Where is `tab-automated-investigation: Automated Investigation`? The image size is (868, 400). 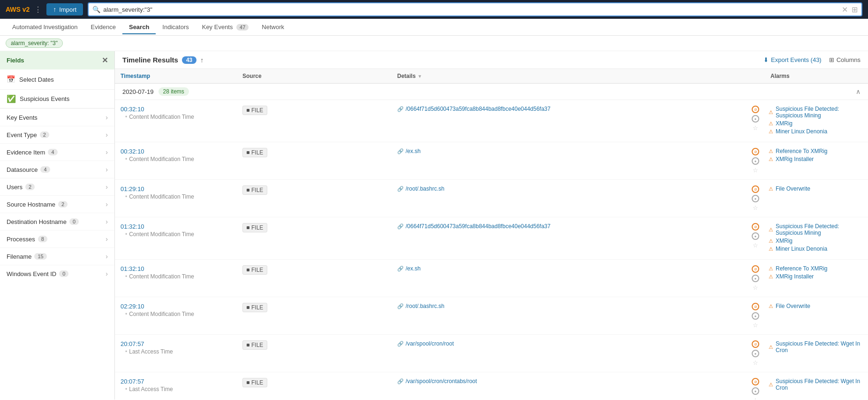
tab-automated-investigation: Automated Investigation is located at coordinates (45, 27).